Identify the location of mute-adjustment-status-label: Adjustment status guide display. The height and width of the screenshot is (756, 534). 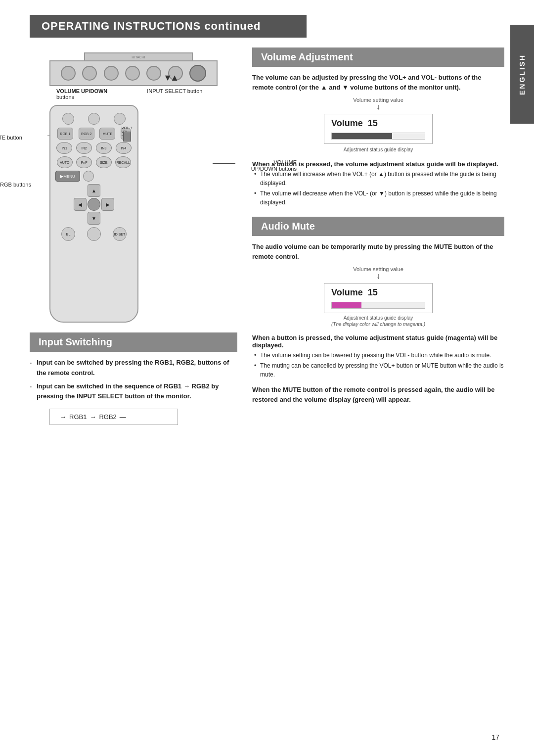
(378, 318).